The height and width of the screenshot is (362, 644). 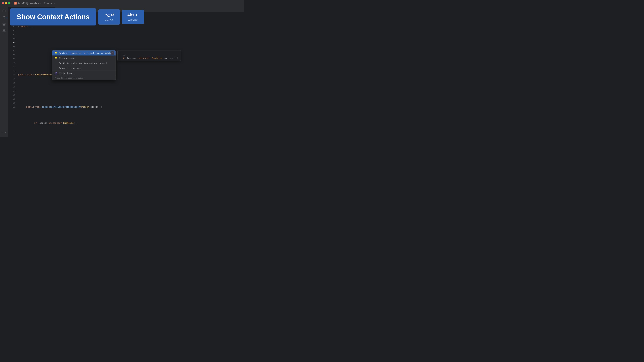 I want to click on more-dots-label: ···, so click(x=4, y=132).